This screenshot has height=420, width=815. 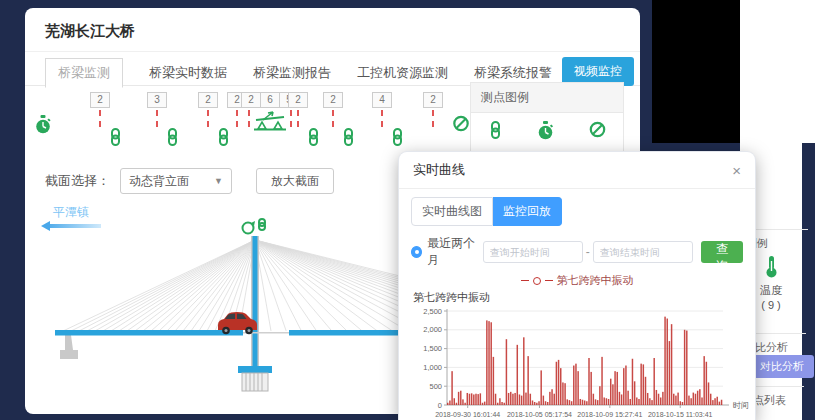 I want to click on tab-realtime-curve-chart: 实时曲线图, so click(x=452, y=212).